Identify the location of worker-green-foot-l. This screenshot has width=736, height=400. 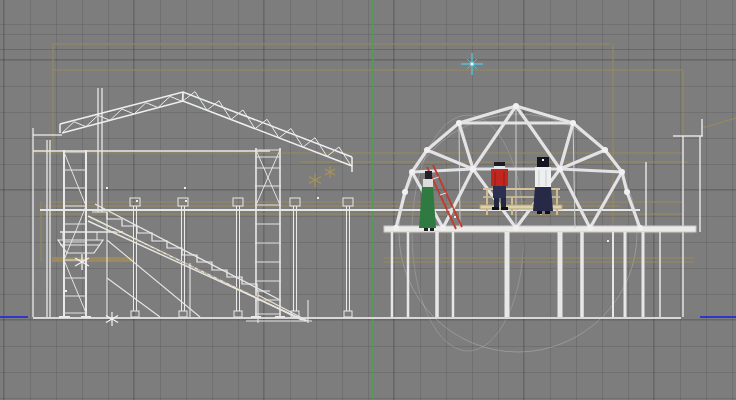
(426, 230).